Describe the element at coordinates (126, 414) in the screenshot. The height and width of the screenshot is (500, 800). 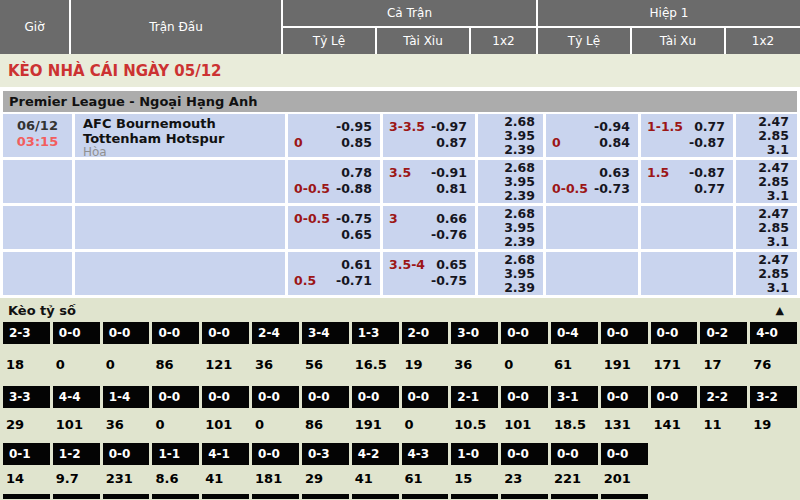
I see `score-bet: 1-436` at that location.